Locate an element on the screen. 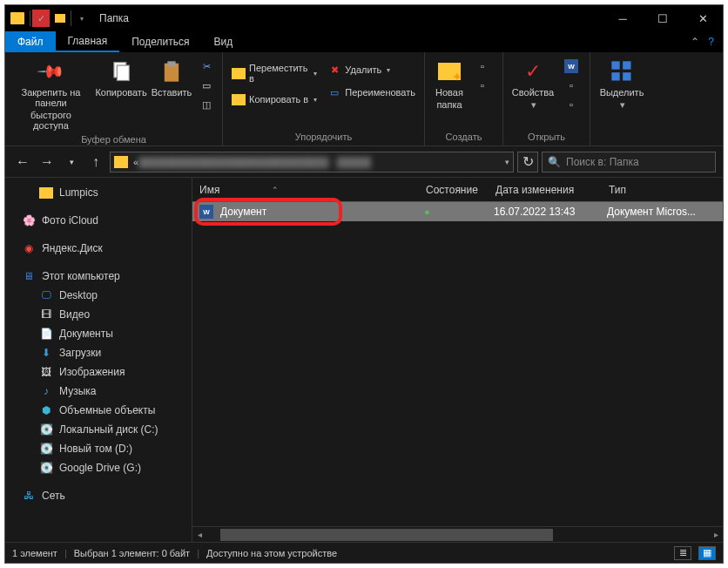  objects3d-icon: ⬢ is located at coordinates (46, 410).